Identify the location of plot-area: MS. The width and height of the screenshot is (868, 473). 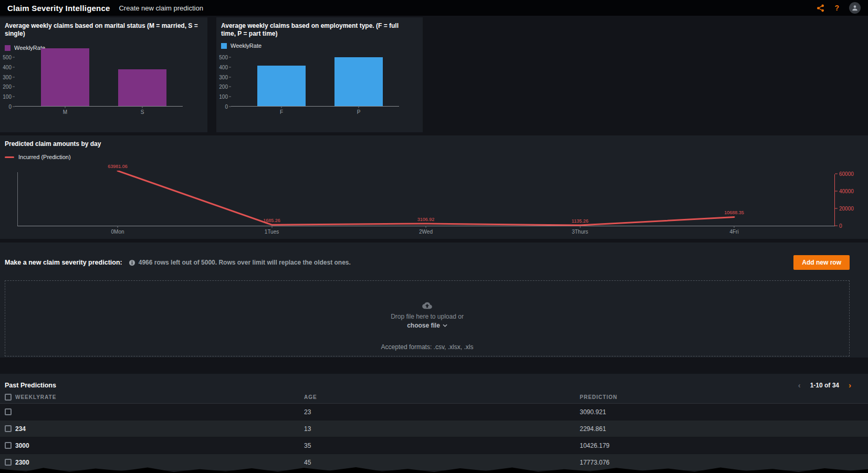
(99, 78).